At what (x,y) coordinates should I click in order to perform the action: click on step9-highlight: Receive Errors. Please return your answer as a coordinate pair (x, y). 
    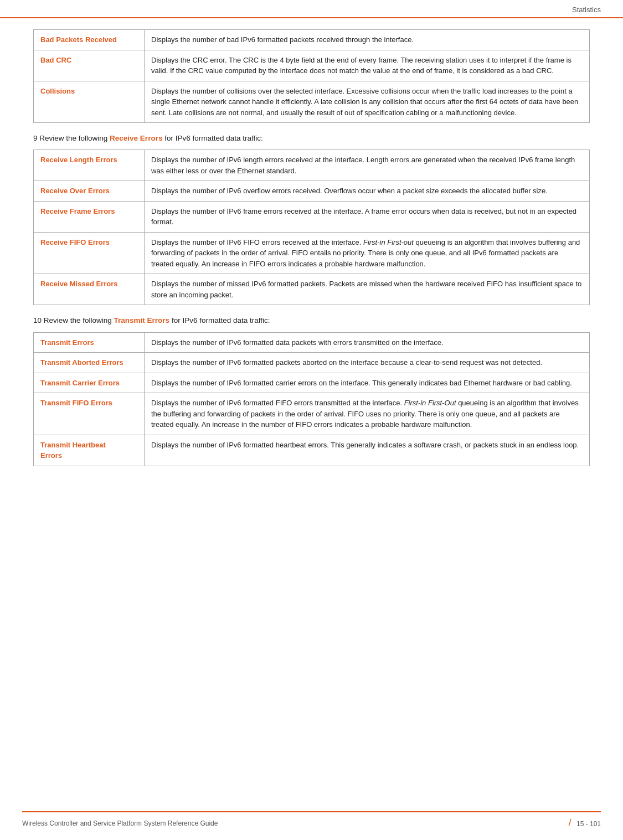
    Looking at the image, I should click on (136, 138).